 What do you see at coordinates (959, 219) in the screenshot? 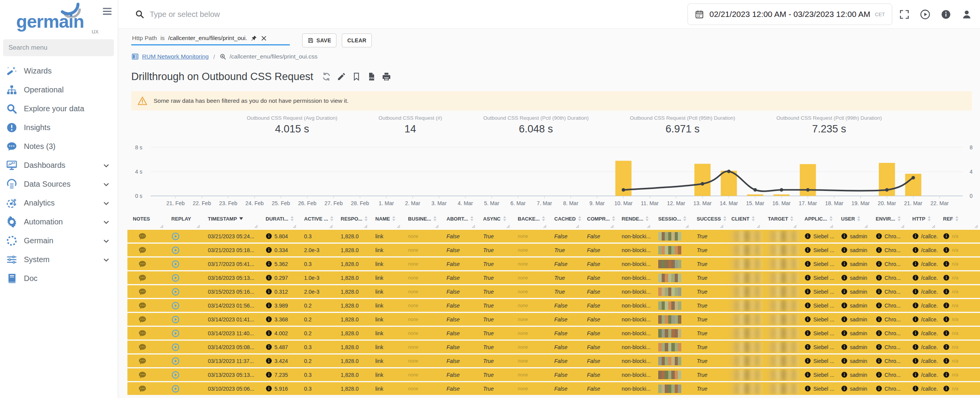
I see `column-header-ref: REF` at bounding box center [959, 219].